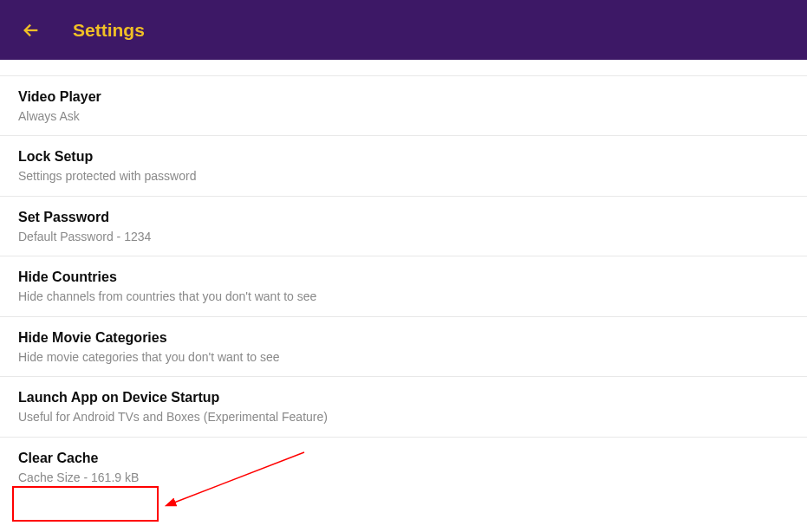 The width and height of the screenshot is (807, 532). I want to click on settings-item-title: Lock Setup, so click(404, 157).